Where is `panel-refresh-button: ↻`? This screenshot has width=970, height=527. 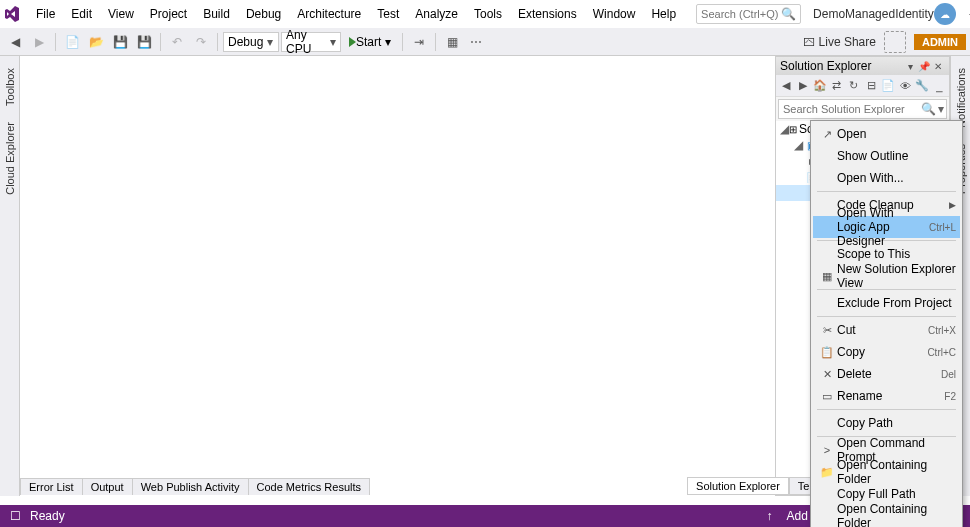 panel-refresh-button: ↻ is located at coordinates (854, 86).